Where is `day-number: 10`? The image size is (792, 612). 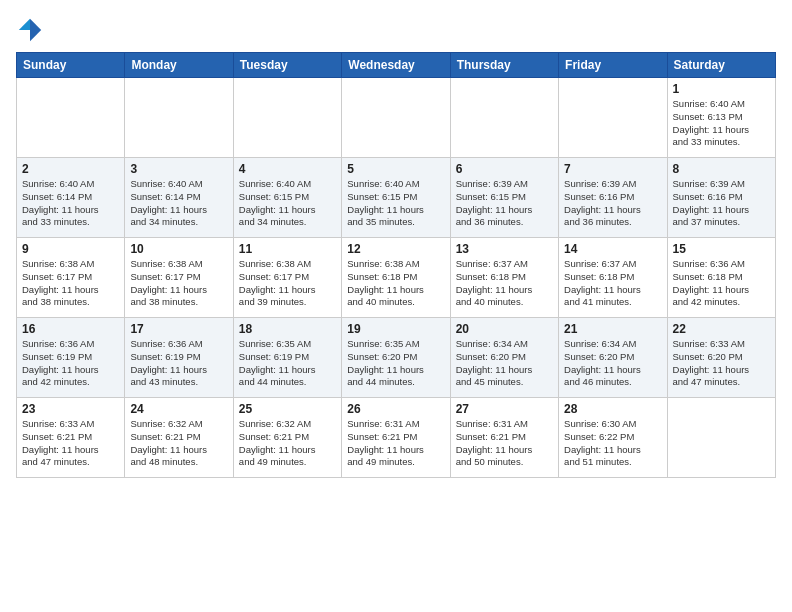 day-number: 10 is located at coordinates (178, 249).